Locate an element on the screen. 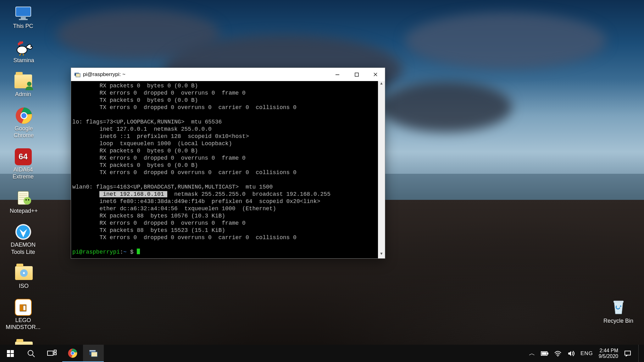 The image size is (644, 362). folder-icon is located at coordinates (24, 273).